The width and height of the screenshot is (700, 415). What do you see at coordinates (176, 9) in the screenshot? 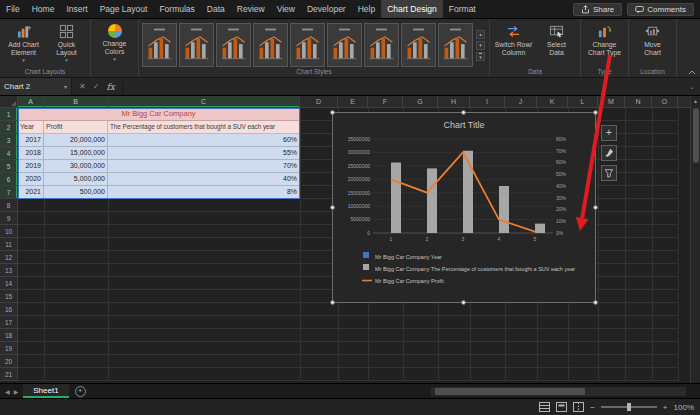
I see `ribbon-tab: Formulas` at bounding box center [176, 9].